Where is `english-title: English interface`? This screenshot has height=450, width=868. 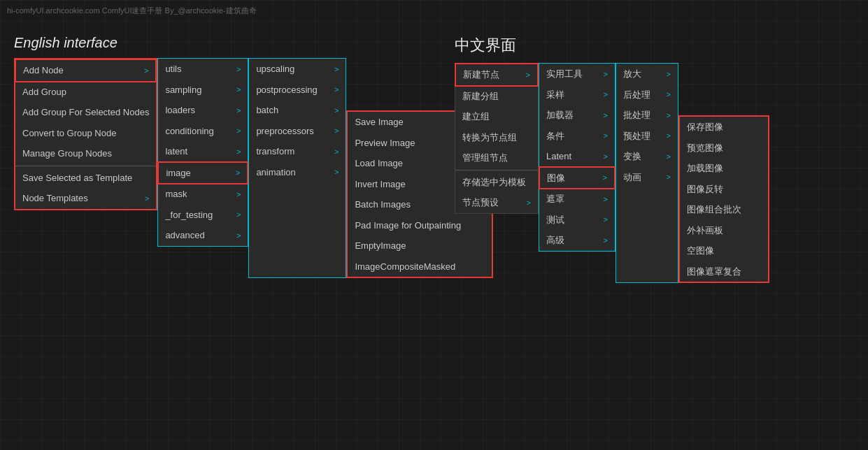 english-title: English interface is located at coordinates (253, 43).